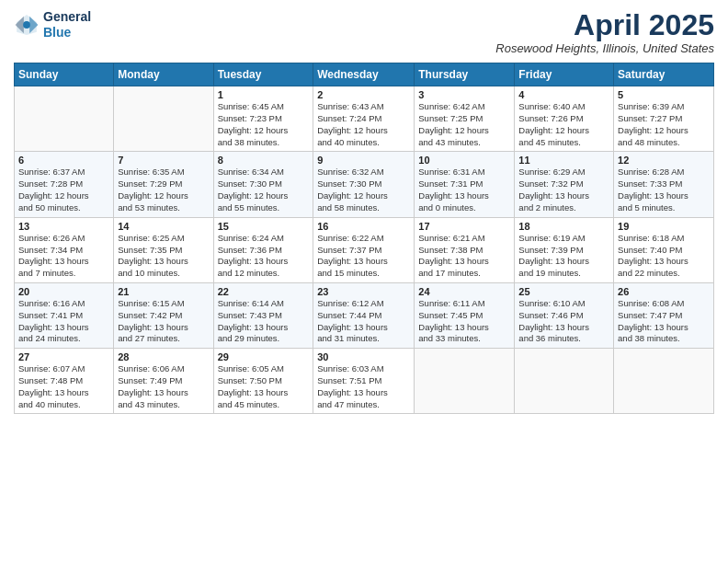 This screenshot has width=728, height=563. What do you see at coordinates (164, 381) in the screenshot?
I see `calendar-cell: 28Sunrise: 6:06 AM Sunset: 7:49 PM Dayli…` at bounding box center [164, 381].